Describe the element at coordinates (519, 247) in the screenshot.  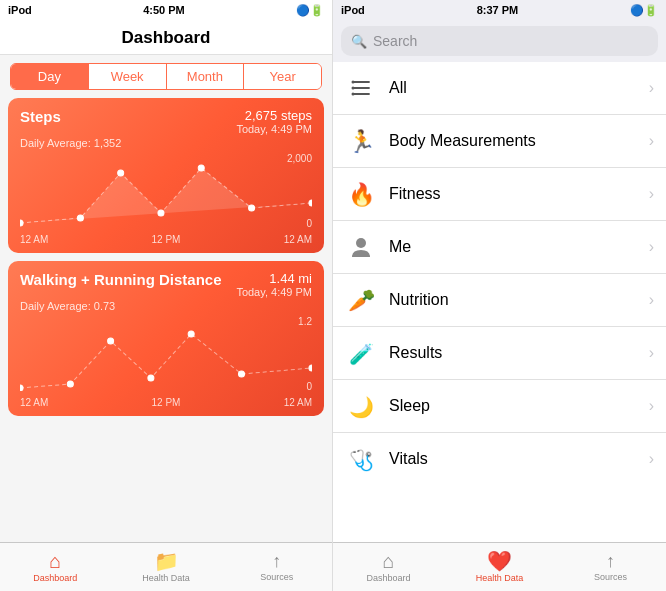
I see `me-label: Me` at that location.